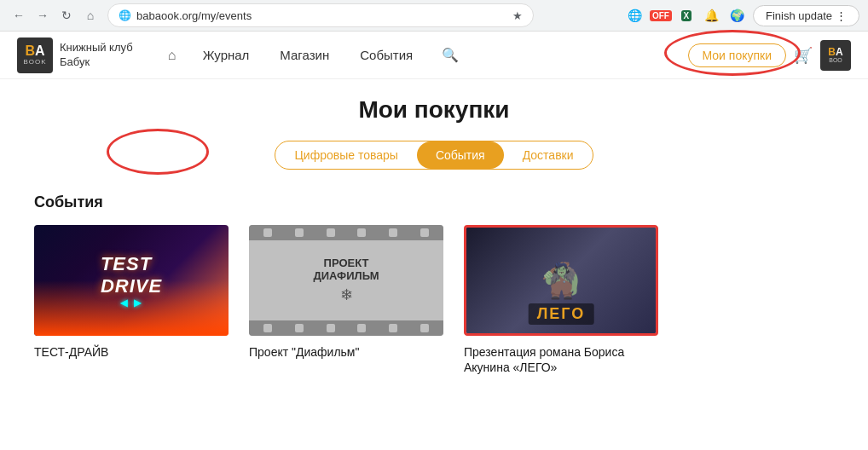 Image resolution: width=868 pixels, height=450 pixels. What do you see at coordinates (738, 15) in the screenshot?
I see `ext-globe-icon: 🌍` at bounding box center [738, 15].